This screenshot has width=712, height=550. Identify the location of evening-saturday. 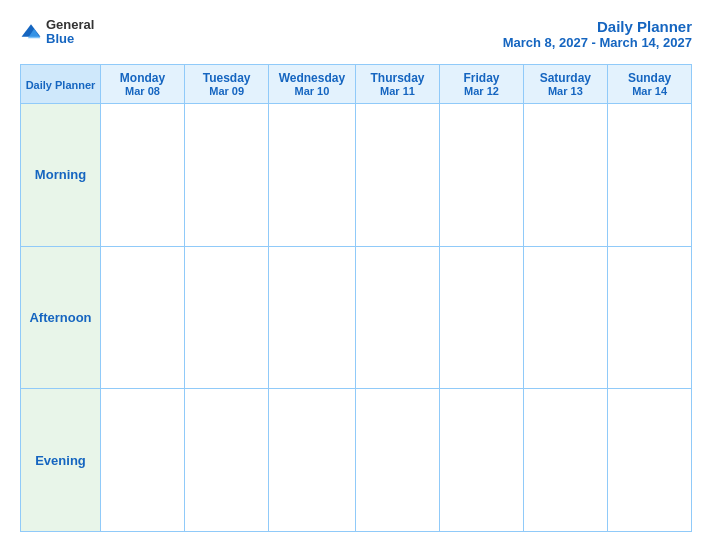
(566, 460).